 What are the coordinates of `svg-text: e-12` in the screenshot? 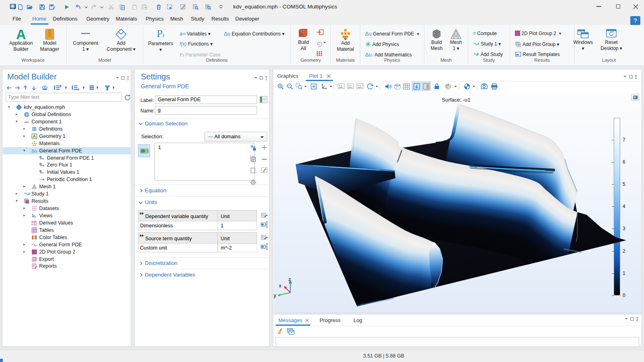 It's located at (34, 224).